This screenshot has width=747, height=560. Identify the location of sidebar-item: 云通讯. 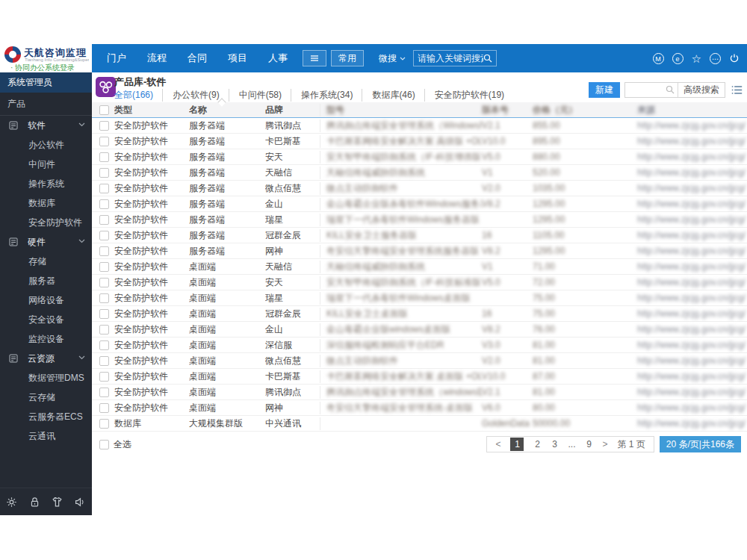
(46, 436).